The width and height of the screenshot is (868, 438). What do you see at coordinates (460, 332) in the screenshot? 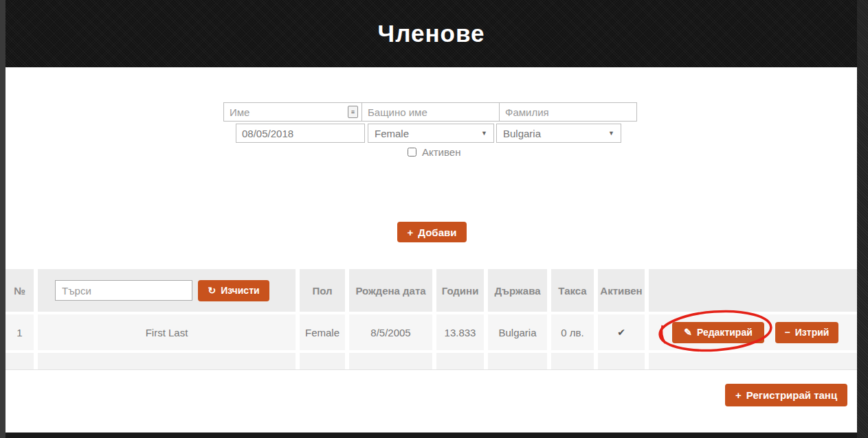
I see `row-age-cell: 13.833` at bounding box center [460, 332].